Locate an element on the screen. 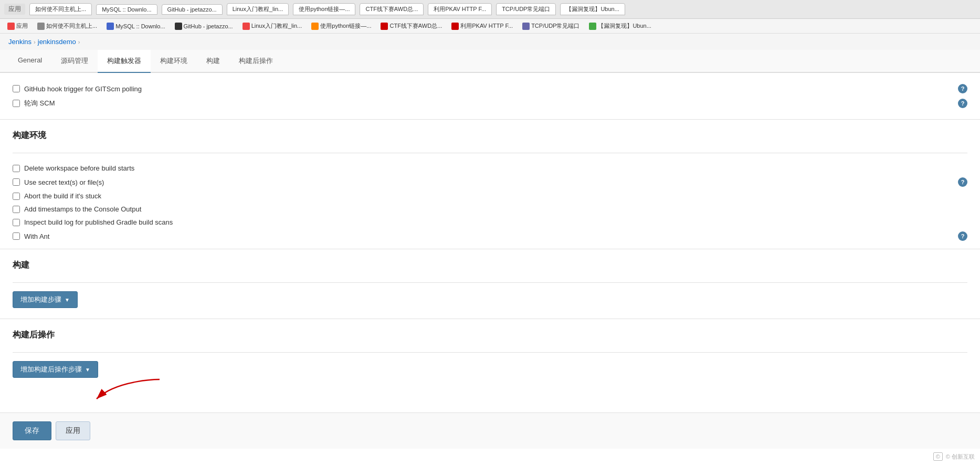  post-build-caret-icon: ▼ is located at coordinates (88, 369).